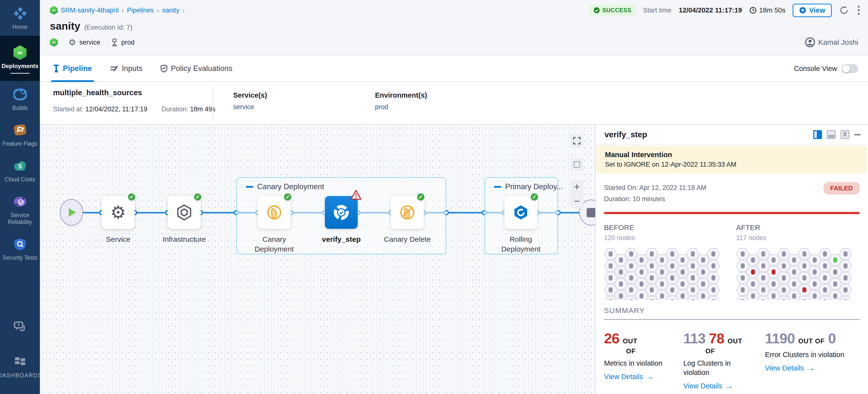 Image resolution: width=868 pixels, height=394 pixels. Describe the element at coordinates (184, 212) in the screenshot. I see `node-infrastructure: ✓` at that location.